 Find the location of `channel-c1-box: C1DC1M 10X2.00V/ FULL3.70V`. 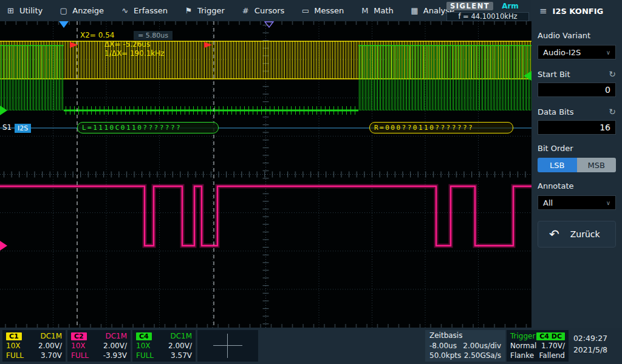

channel-c1-box: C1DC1M 10X2.00V/ FULL3.70V is located at coordinates (34, 346).